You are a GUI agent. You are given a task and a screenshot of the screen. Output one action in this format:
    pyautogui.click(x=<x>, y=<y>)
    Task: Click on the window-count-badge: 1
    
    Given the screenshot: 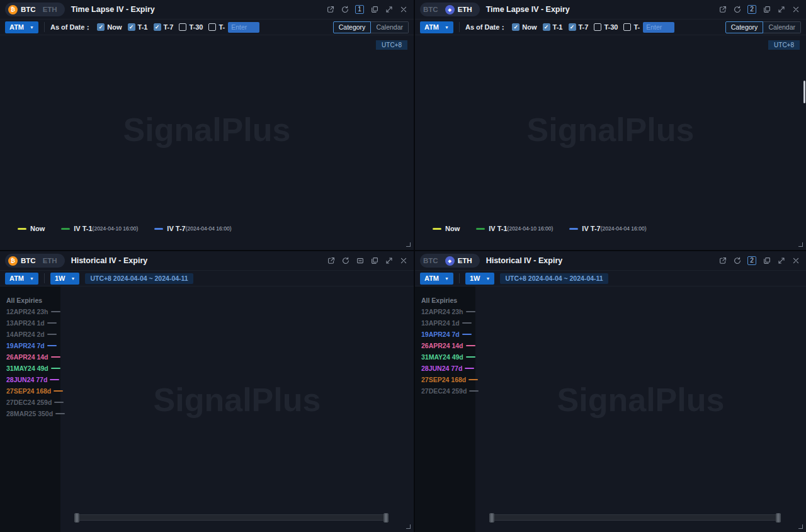 What is the action you would take?
    pyautogui.click(x=360, y=9)
    